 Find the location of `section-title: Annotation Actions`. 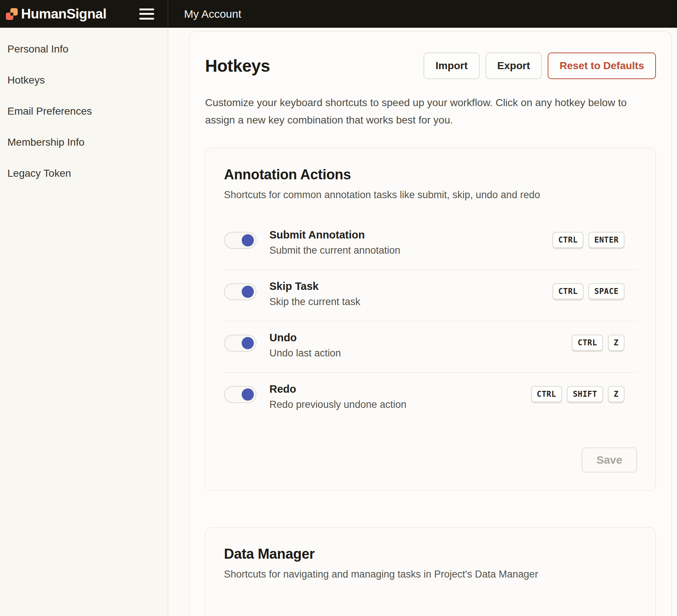

section-title: Annotation Actions is located at coordinates (431, 175).